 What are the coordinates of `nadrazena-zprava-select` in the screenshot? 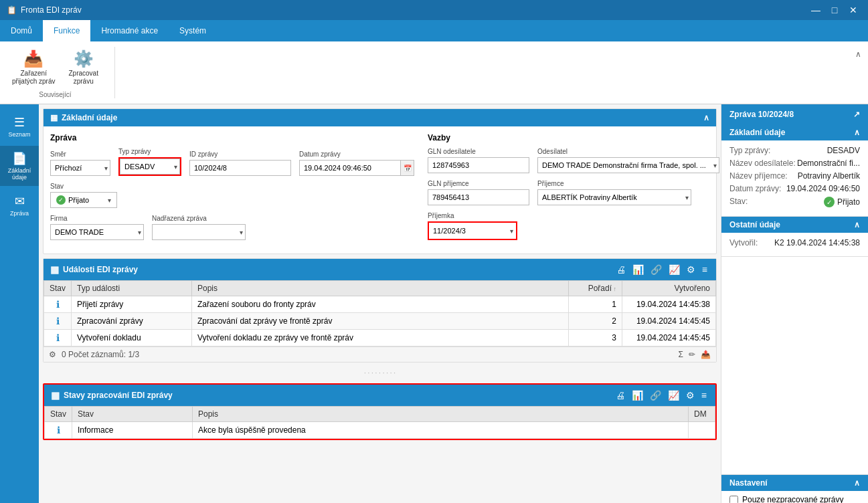 It's located at (199, 232).